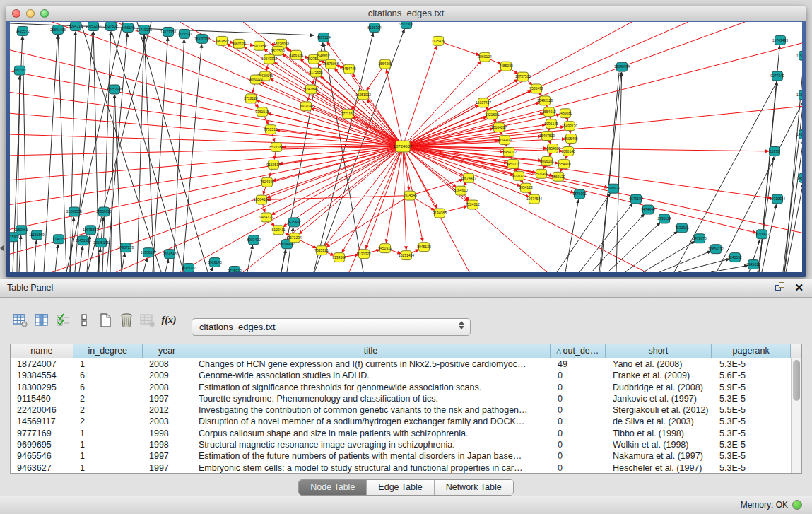 This screenshot has width=812, height=514. I want to click on table-cell: Tibbo et al. (1998), so click(660, 433).